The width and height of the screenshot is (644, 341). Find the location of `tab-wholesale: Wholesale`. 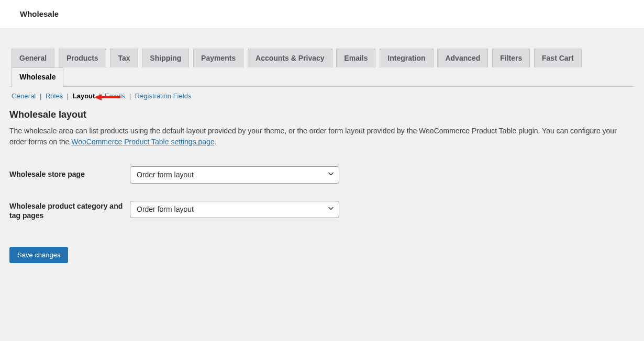

tab-wholesale: Wholesale is located at coordinates (38, 77).